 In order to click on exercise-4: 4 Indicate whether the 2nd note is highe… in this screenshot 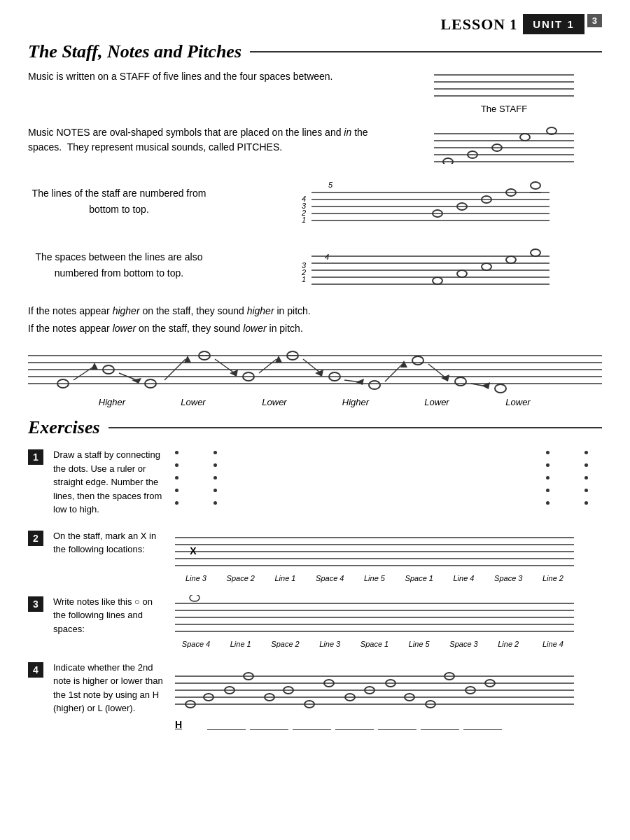, I will do `click(315, 696)`.